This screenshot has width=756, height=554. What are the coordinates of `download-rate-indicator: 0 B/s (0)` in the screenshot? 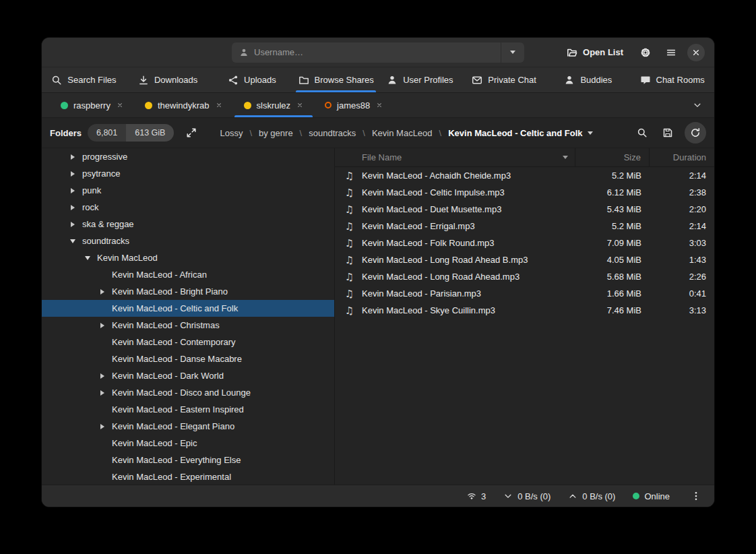 It's located at (527, 496).